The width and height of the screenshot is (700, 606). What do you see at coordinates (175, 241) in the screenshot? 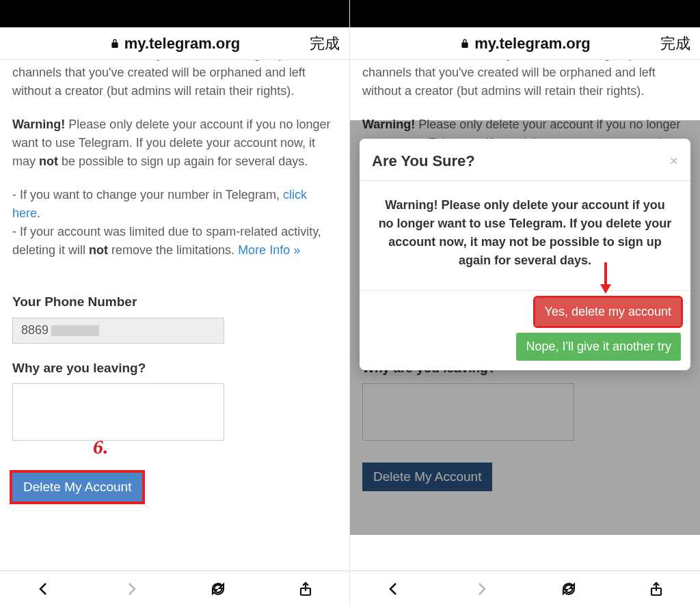
I see `bullet-2: - If your account was limited due to spa…` at bounding box center [175, 241].